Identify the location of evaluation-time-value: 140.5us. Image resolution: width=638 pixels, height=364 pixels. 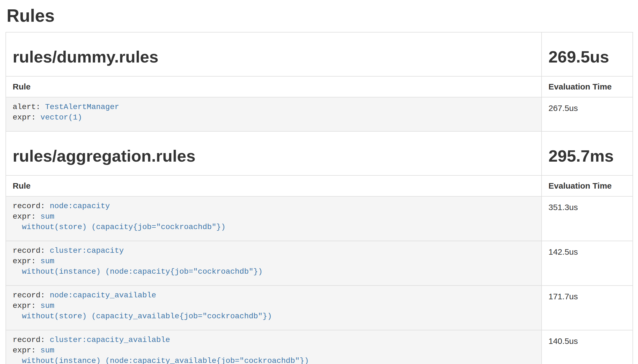
(587, 347).